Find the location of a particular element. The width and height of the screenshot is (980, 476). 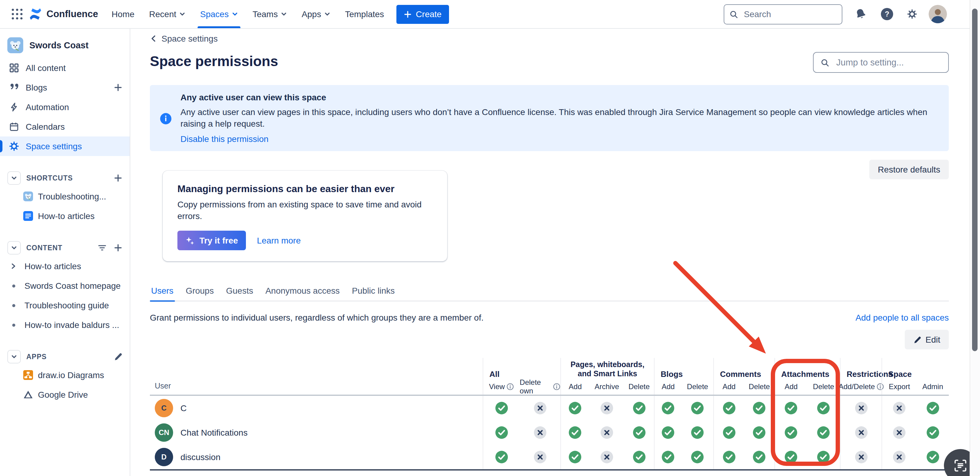

sidebar-item-label: Calendars is located at coordinates (45, 127).